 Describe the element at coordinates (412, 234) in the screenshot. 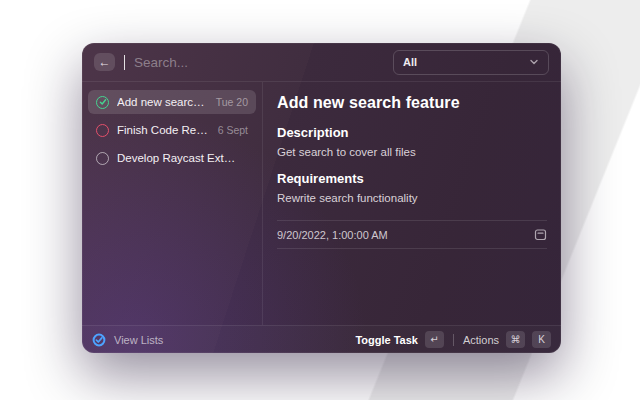

I see `due-date-block: 9/20/2022, 1:00:00 AM` at that location.